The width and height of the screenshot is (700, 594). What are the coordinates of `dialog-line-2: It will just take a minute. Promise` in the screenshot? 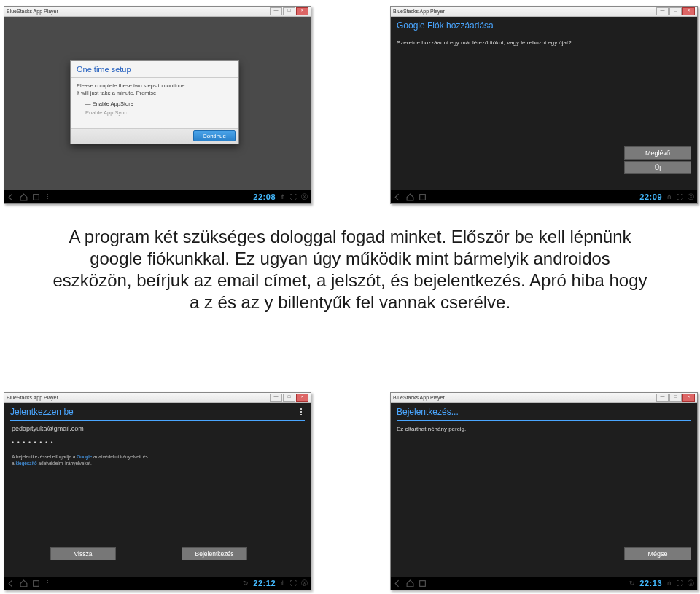 It's located at (155, 93).